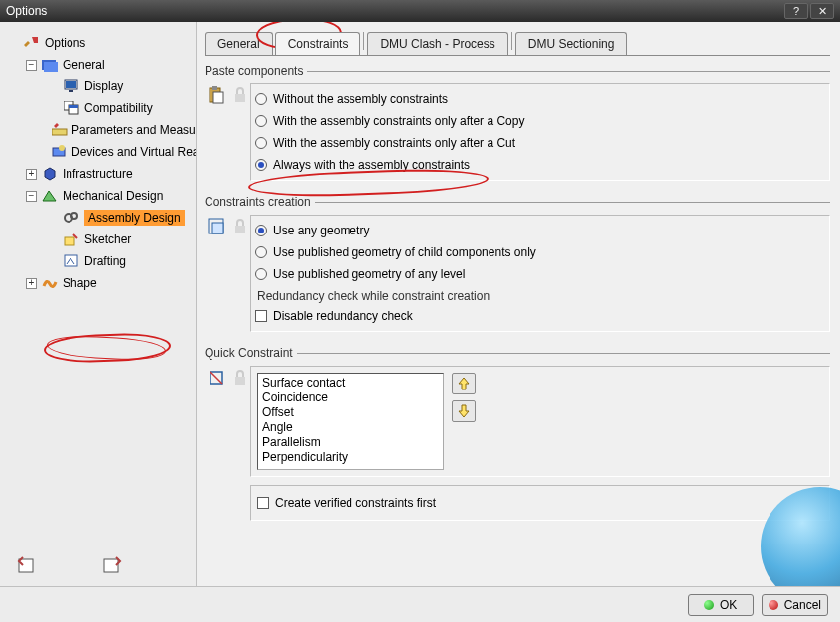  I want to click on tree-root-options: Options, so click(101, 43).